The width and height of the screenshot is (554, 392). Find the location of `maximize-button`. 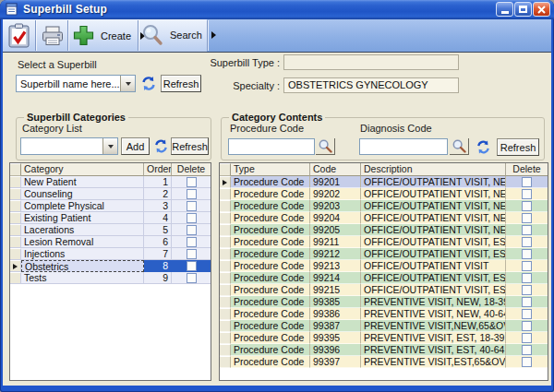

maximize-button is located at coordinates (523, 9).